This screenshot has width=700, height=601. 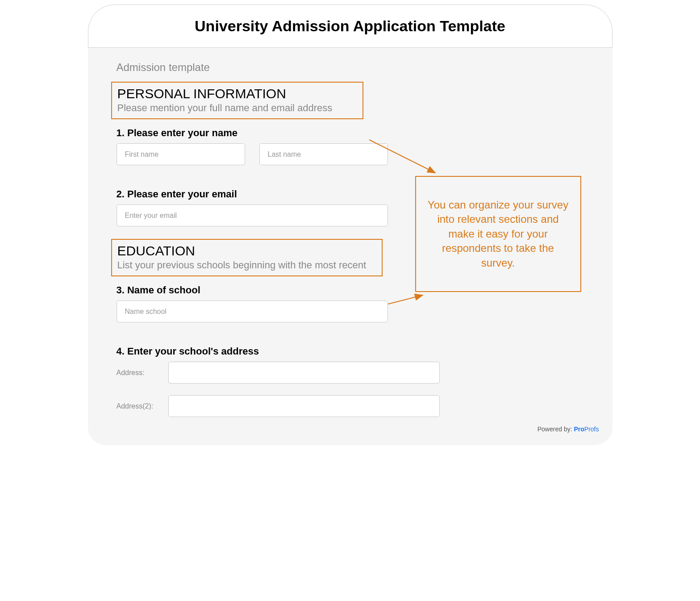 I want to click on form-subtitle: Admission template, so click(x=353, y=67).